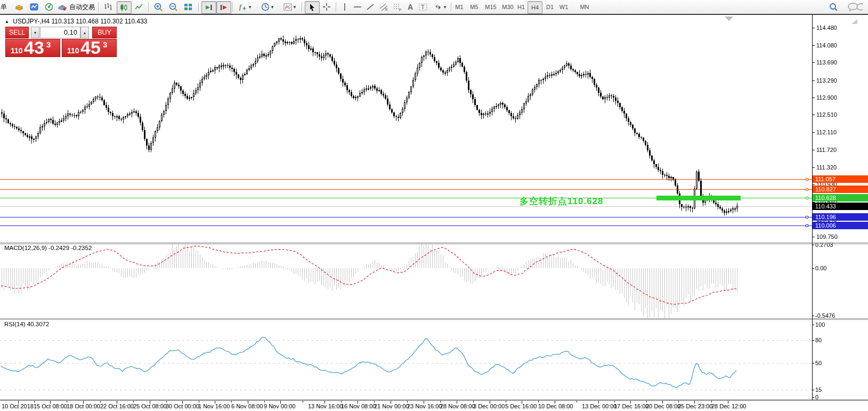 This screenshot has height=411, width=868. Describe the element at coordinates (423, 7) in the screenshot. I see `label-icon: T` at that location.